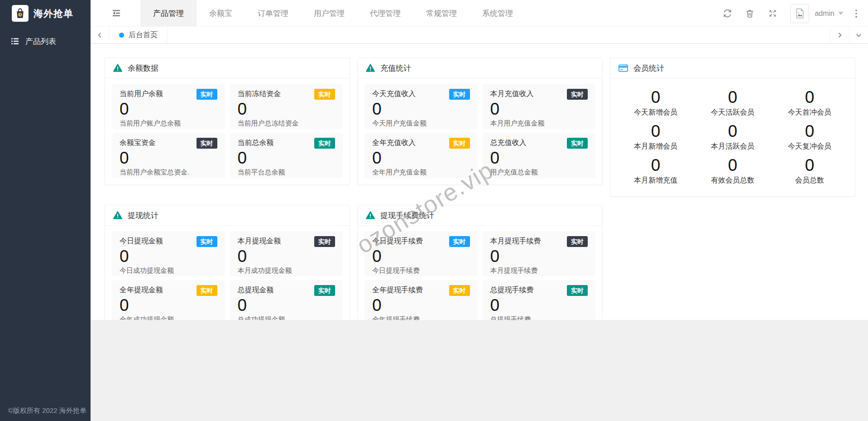 The height and width of the screenshot is (421, 868). What do you see at coordinates (396, 68) in the screenshot?
I see `card-title: 充值统计` at bounding box center [396, 68].